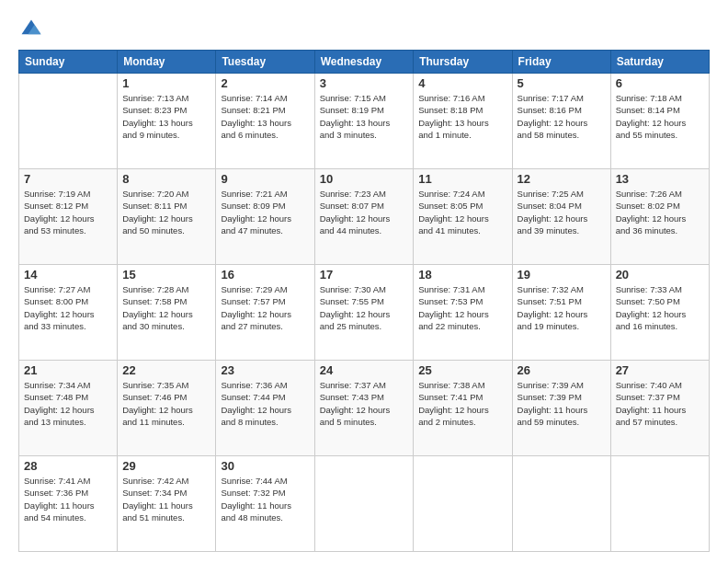  What do you see at coordinates (660, 116) in the screenshot?
I see `day-info: Sunrise: 7:18 AM Sunset: 8:14 PM Dayligh…` at bounding box center [660, 116].